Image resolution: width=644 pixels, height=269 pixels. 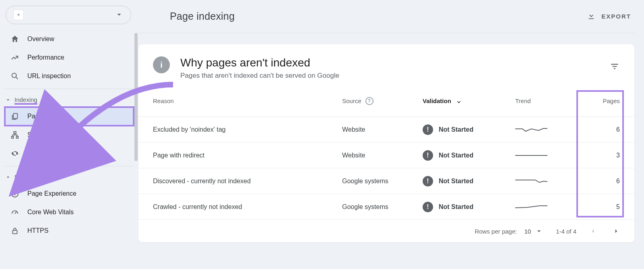 I want to click on lock-icon, so click(x=15, y=231).